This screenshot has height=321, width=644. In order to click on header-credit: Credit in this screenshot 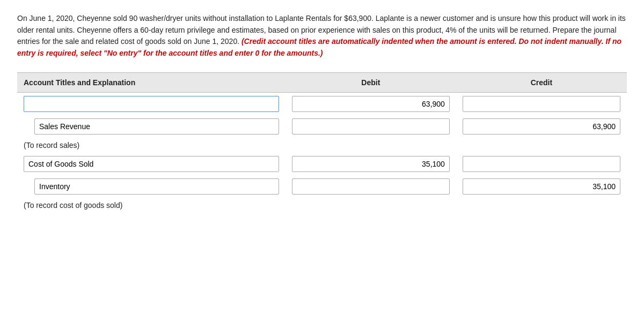, I will do `click(541, 83)`.